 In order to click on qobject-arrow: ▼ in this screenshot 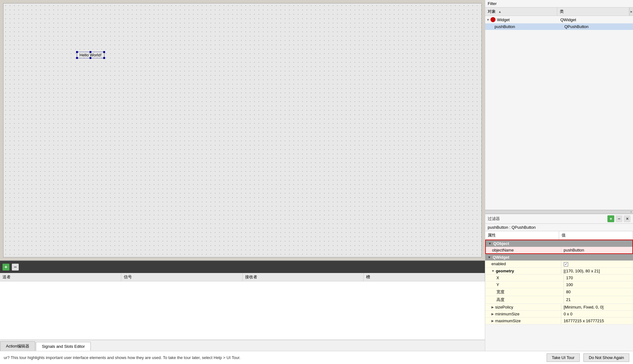, I will do `click(490, 244)`.